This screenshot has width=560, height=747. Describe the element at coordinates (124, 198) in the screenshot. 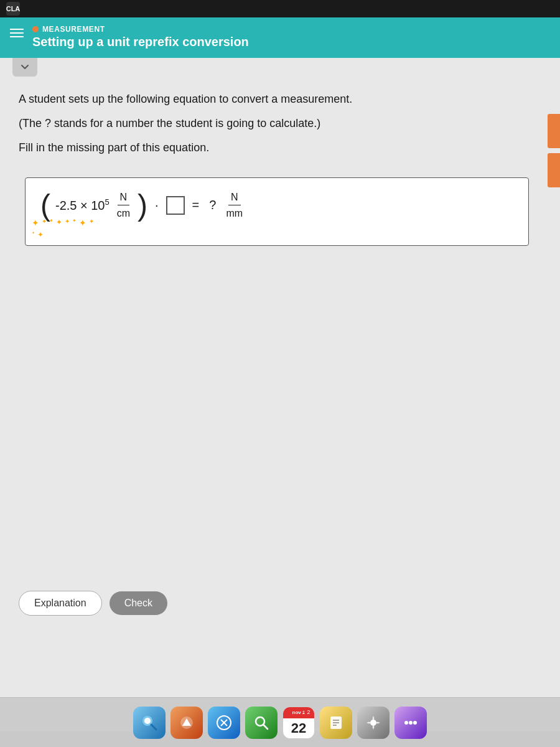

I see `numerator-left: N` at that location.